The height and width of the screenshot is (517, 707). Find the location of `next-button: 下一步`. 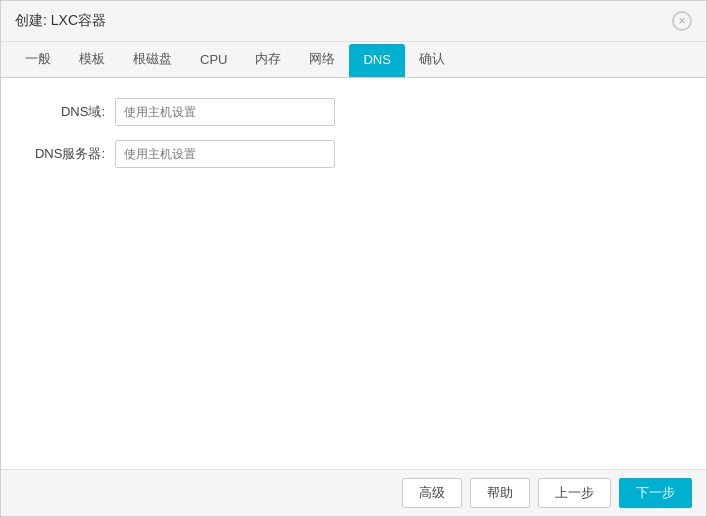

next-button: 下一步 is located at coordinates (656, 493).